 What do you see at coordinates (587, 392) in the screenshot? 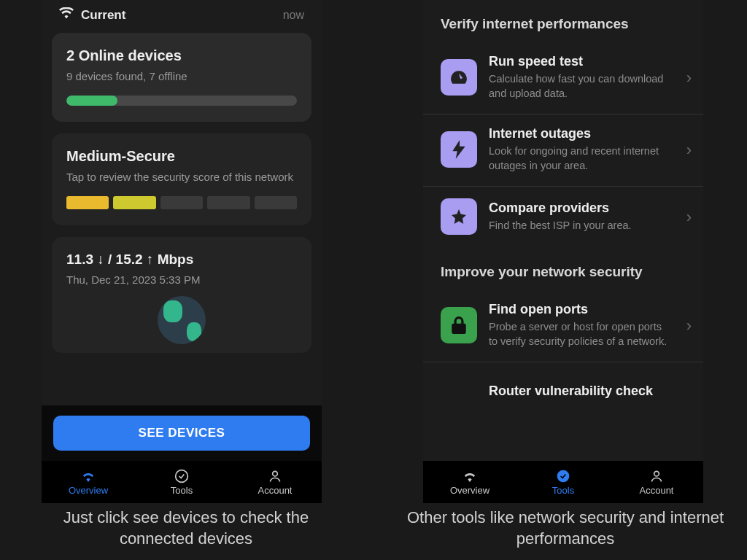
I see `tool-text: Router vulnerability check` at bounding box center [587, 392].